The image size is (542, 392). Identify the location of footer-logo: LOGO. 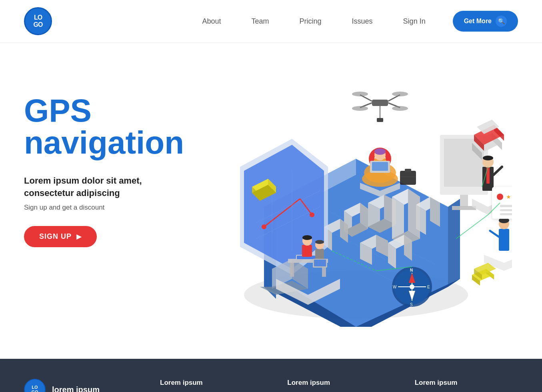
(35, 386).